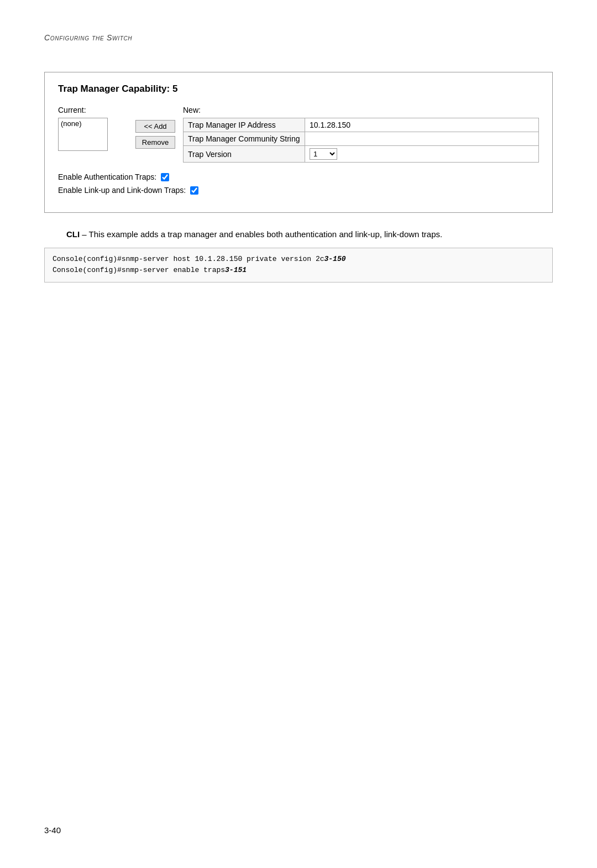  Describe the element at coordinates (361, 134) in the screenshot. I see `new-column: New: Trap Manager IP Address Trap Manage` at that location.